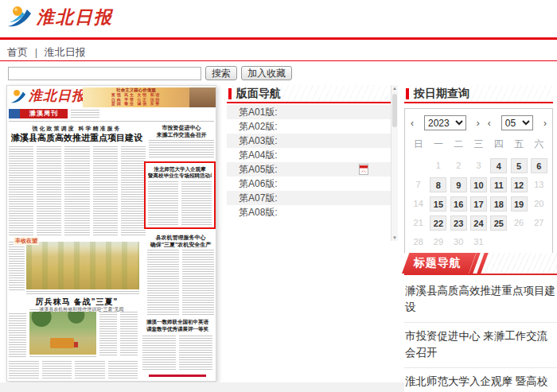  I want to click on calendar-day: 28, so click(419, 242).